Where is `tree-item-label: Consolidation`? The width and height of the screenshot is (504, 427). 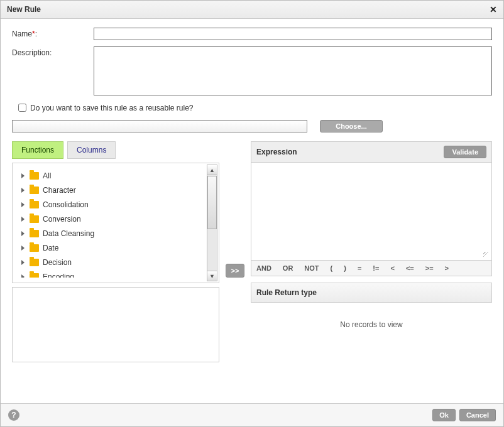
tree-item-label: Consolidation is located at coordinates (65, 205).